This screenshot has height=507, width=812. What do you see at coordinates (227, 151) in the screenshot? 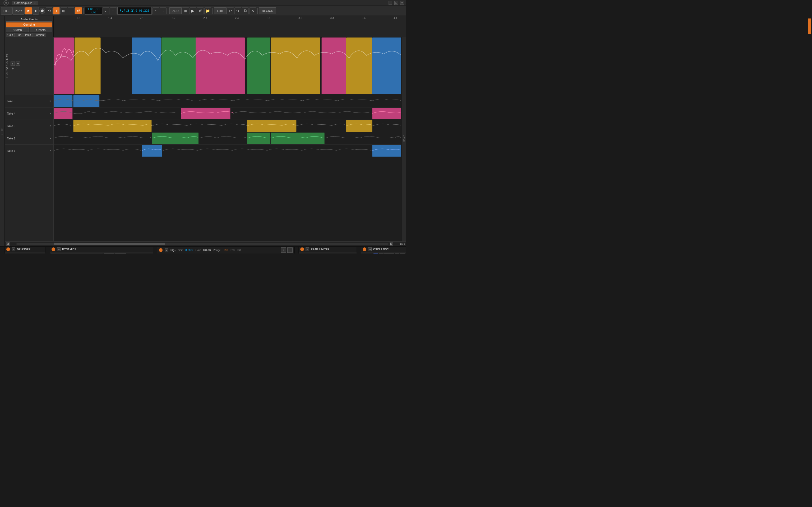
I see `take1-track` at bounding box center [227, 151].